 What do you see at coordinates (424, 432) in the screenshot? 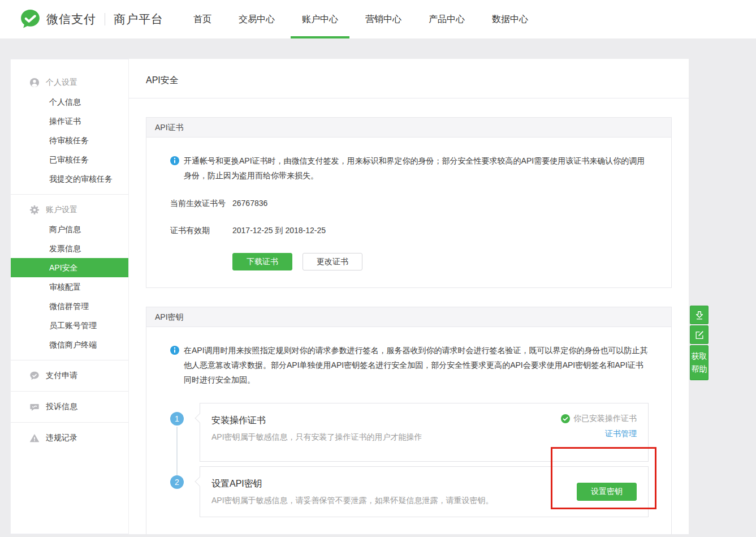
I see `step-box: 安装操作证书 API密钥属于敏感信息，只有安装了操作证书的用户才能操作 你已安装…` at bounding box center [424, 432].